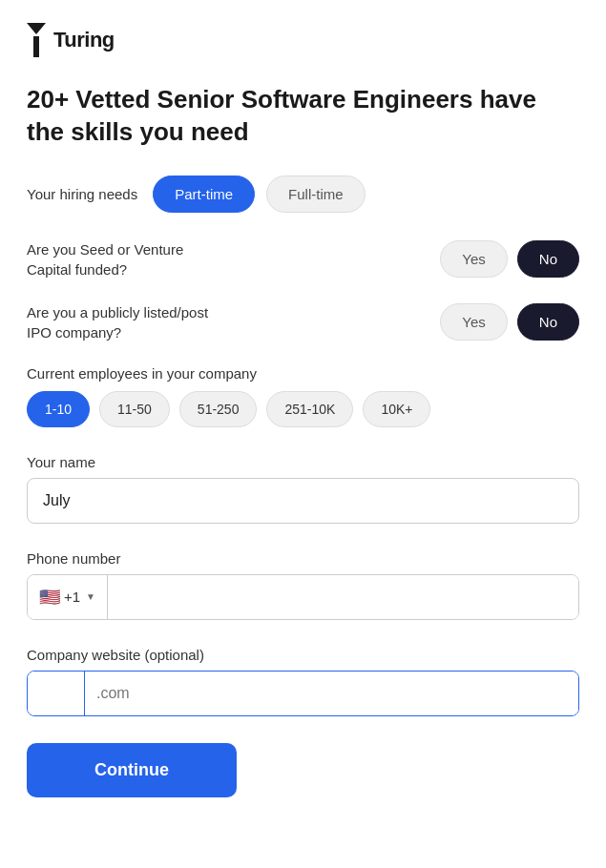 The width and height of the screenshot is (606, 868). I want to click on full-time-button: Full-time, so click(316, 195).